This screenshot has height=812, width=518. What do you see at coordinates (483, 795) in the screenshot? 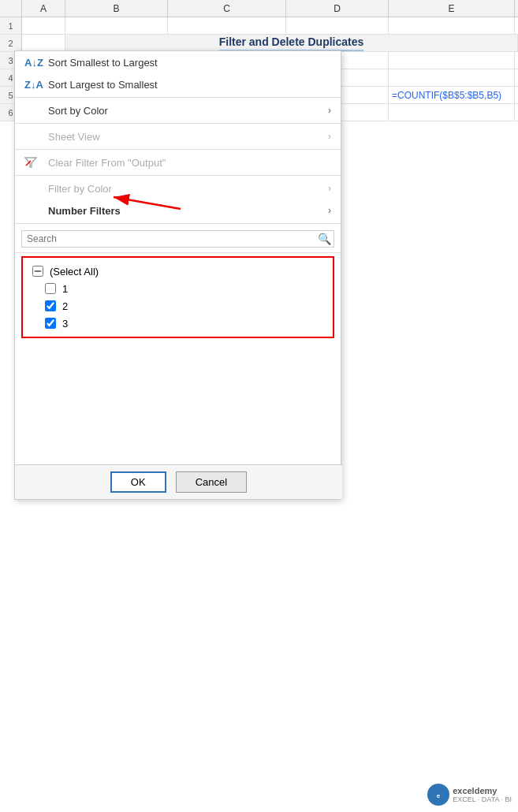
I see `watermark-text-group: exceldemy EXCEL · DATA · BI` at bounding box center [483, 795].